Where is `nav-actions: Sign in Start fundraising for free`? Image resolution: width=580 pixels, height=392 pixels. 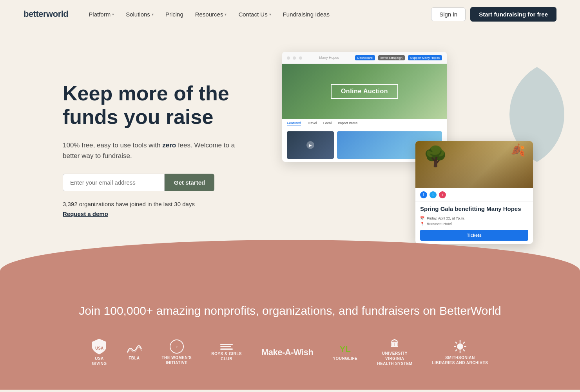 nav-actions: Sign in Start fundraising for free is located at coordinates (494, 14).